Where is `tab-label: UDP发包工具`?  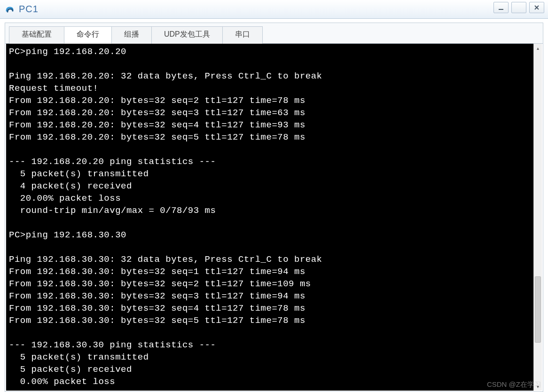
tab-label: UDP发包工具 is located at coordinates (187, 34).